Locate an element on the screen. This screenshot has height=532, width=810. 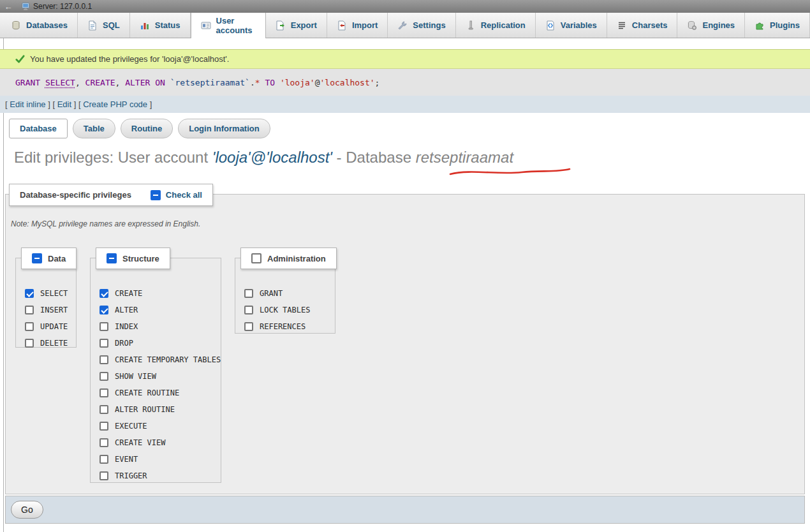
privilege-group-structure: CREATEALTERINDEXDROPCREATE TEMPORARY TAB… is located at coordinates (156, 370).